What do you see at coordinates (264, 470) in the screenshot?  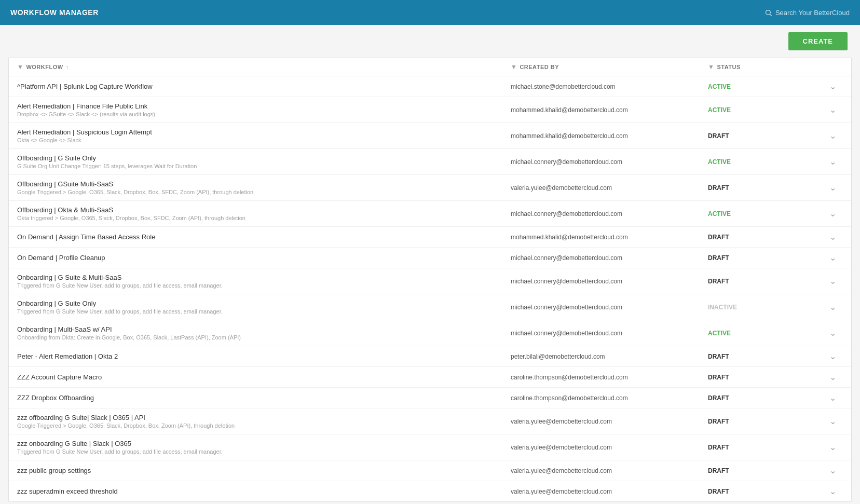 I see `workflow-name: zzz public group settings` at bounding box center [264, 470].